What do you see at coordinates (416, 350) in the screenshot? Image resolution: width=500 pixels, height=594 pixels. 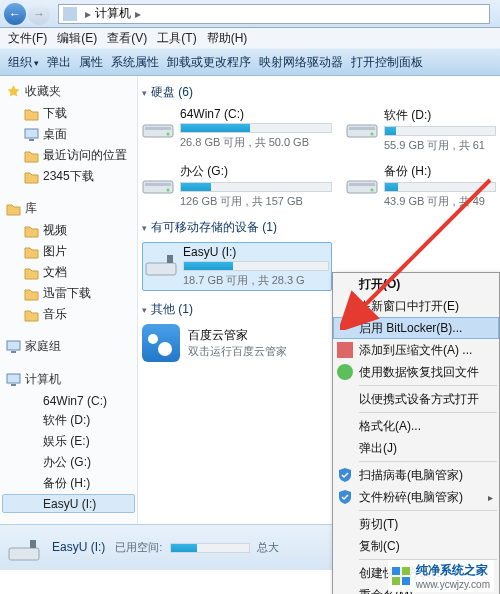 I see `ctx-add-to-archive: 添加到压缩文件(A) ...` at bounding box center [416, 350].